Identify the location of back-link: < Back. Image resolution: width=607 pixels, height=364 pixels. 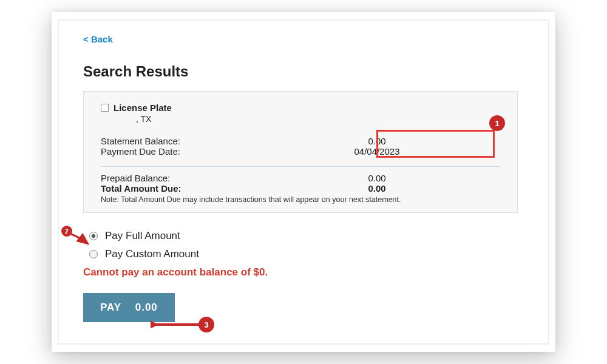
(98, 39).